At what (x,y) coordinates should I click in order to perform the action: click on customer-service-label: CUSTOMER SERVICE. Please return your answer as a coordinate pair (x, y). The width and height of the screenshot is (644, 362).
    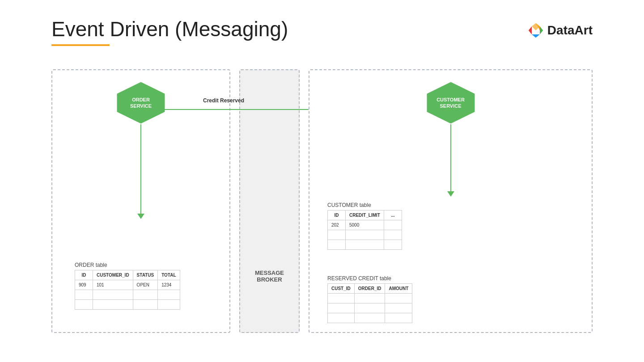
    Looking at the image, I should click on (451, 103).